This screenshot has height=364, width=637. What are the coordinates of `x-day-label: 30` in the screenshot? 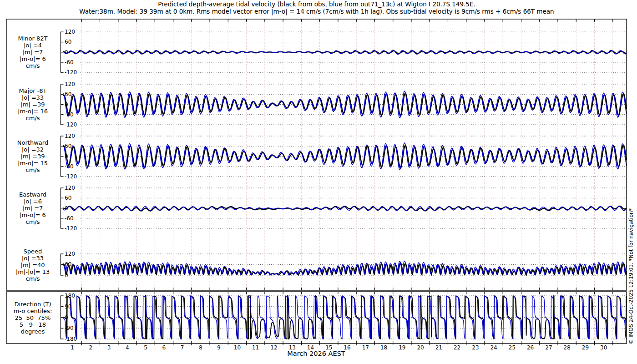 It's located at (604, 348).